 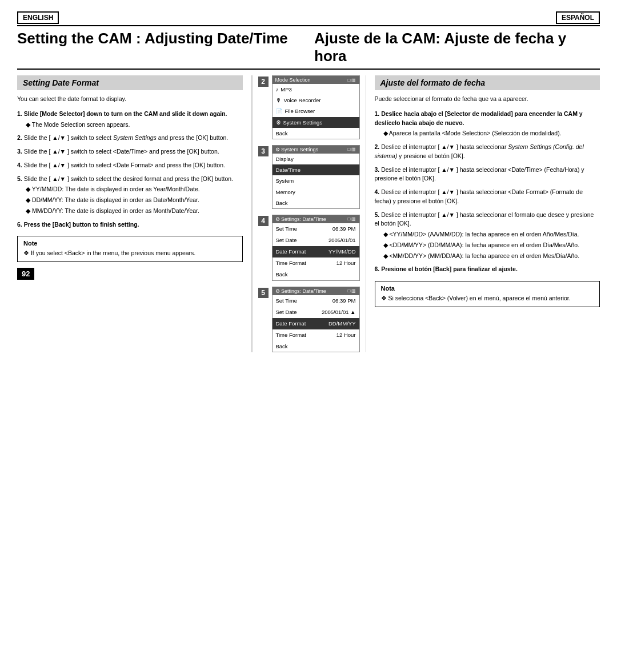 What do you see at coordinates (19, 151) in the screenshot?
I see `step3-num: 3.` at bounding box center [19, 151].